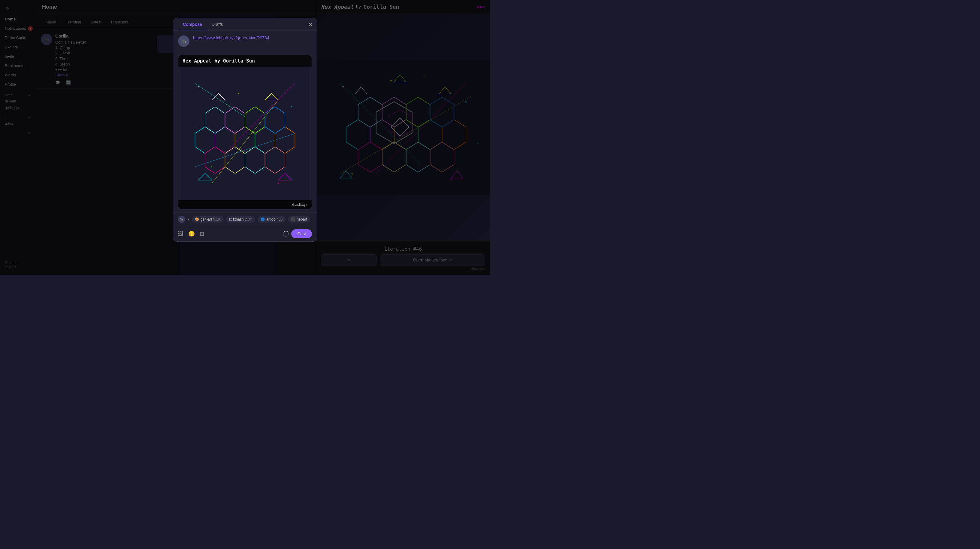 The image size is (980, 549). What do you see at coordinates (299, 219) in the screenshot?
I see `channel-badge-net-art: ⬛ net-art` at bounding box center [299, 219].